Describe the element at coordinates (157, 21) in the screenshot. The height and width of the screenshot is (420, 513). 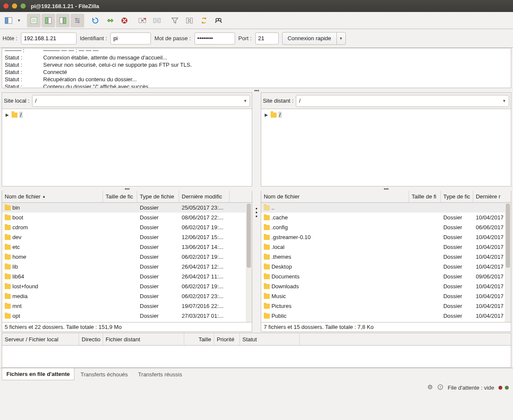
I see `reconnect-icon` at that location.